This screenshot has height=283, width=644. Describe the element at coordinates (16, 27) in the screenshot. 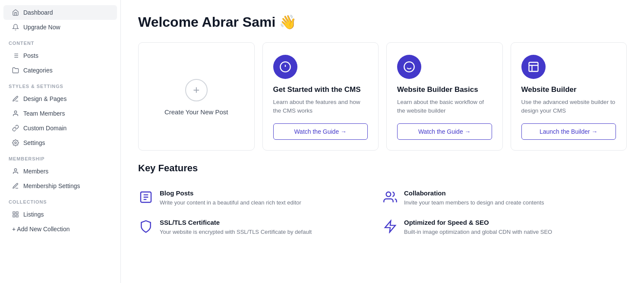

I see `bell-icon` at that location.